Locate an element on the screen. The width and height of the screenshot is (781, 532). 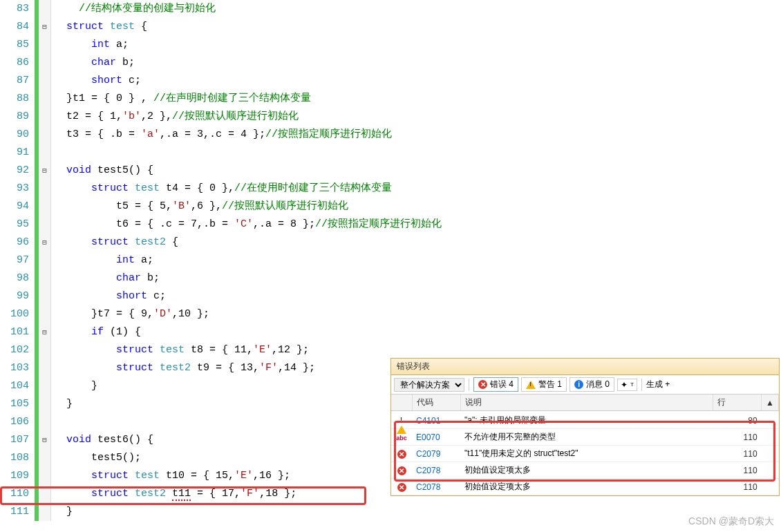
code-line: 86 char b; is located at coordinates (391, 63).